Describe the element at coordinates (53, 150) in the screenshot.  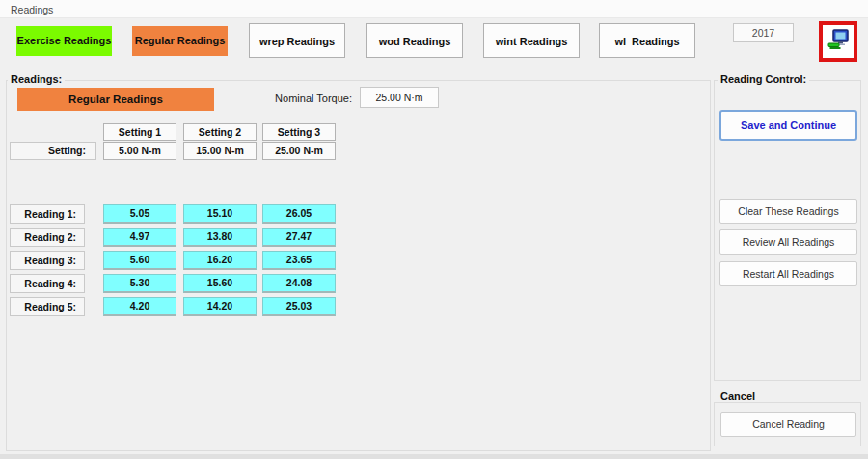
I see `setting-row-label: Setting:` at that location.